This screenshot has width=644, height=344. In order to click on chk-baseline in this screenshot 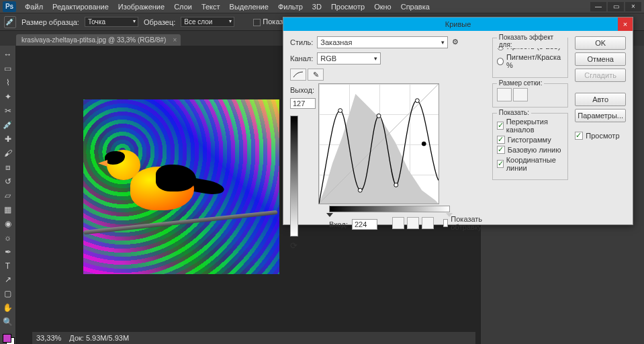, I will do `click(501, 150)`.